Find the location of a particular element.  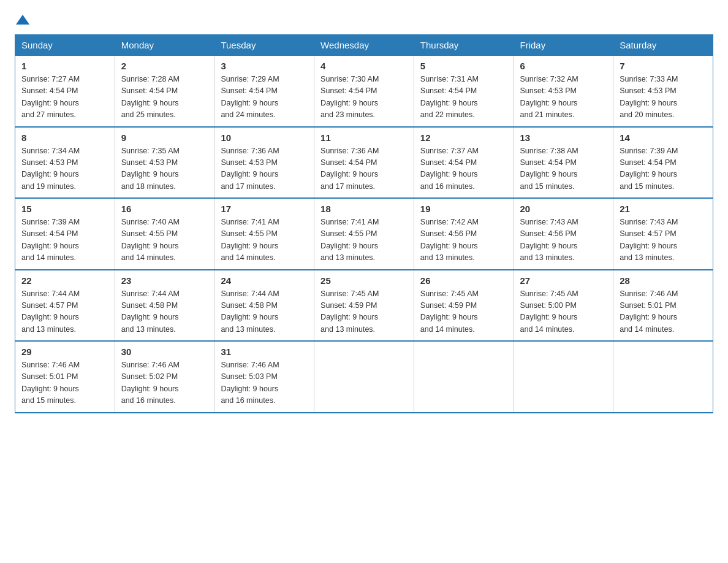

day-info: Sunrise: 7:32 AMSunset: 4:53 PMDaylight:… is located at coordinates (564, 98).